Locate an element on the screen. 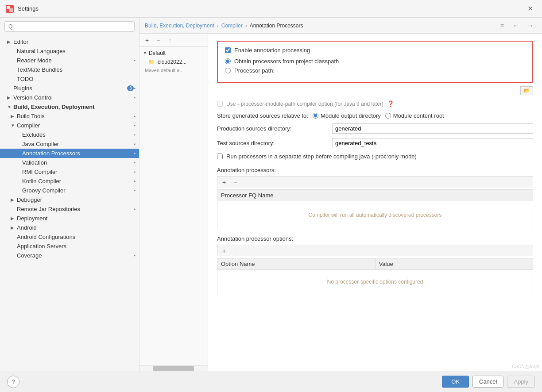 The height and width of the screenshot is (392, 542). search-box is located at coordinates (70, 27).